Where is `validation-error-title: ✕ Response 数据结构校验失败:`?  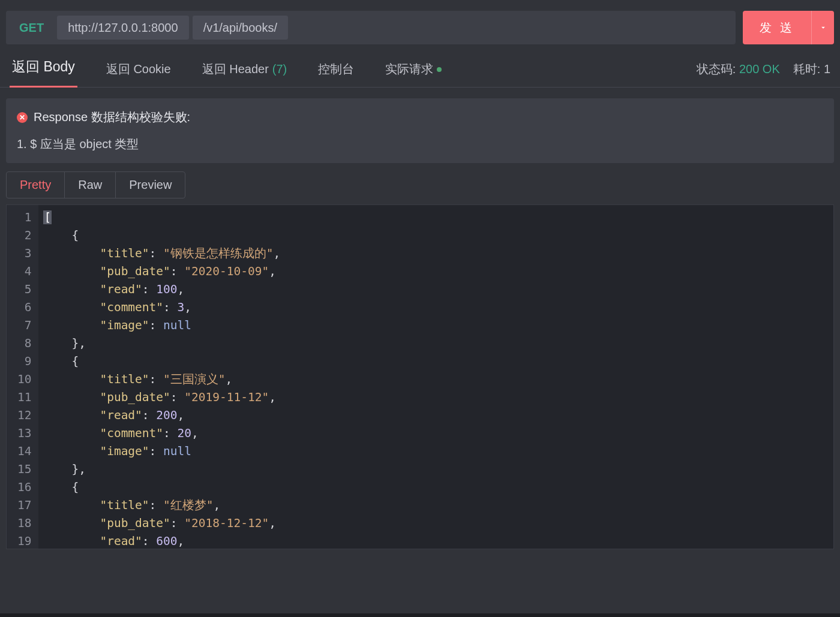
validation-error-title: ✕ Response 数据结构校验失败: is located at coordinates (420, 118).